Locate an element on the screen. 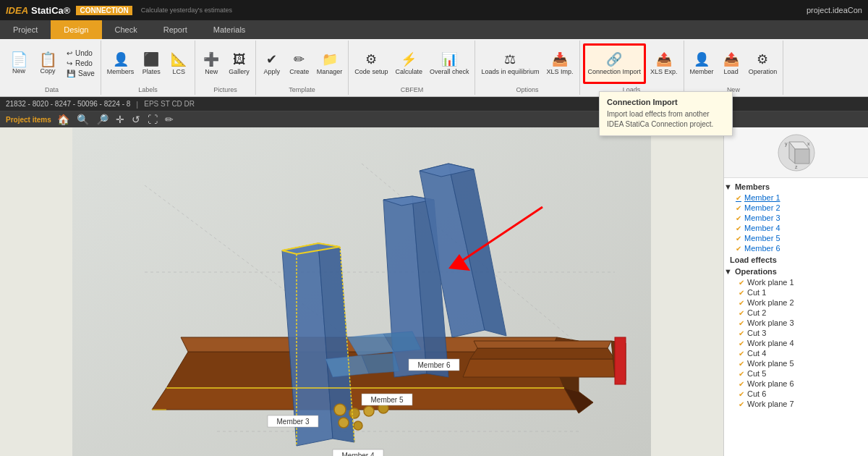 The image size is (868, 456). new-member-button: 👤 Member is located at coordinates (702, 64).